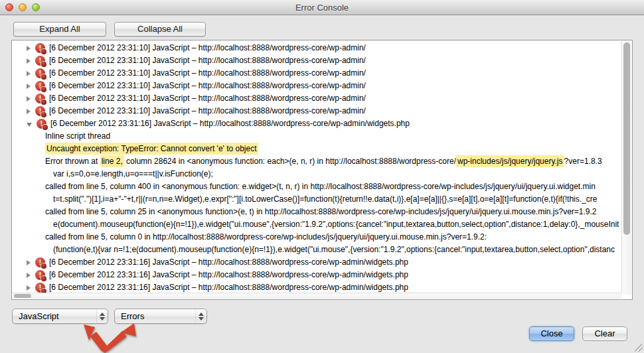  What do you see at coordinates (29, 125) in the screenshot?
I see `disclosure-triangle-expanded-icon` at bounding box center [29, 125].